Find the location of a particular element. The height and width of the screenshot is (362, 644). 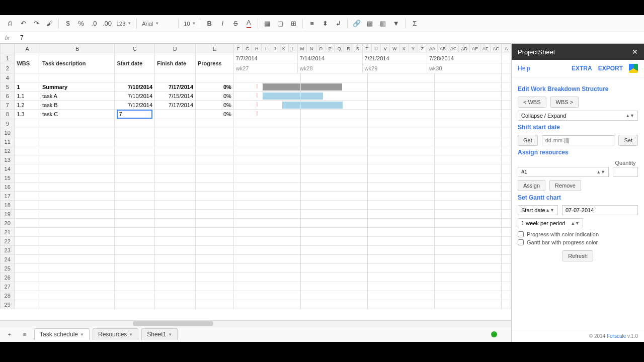

col-header: A is located at coordinates (27, 49).